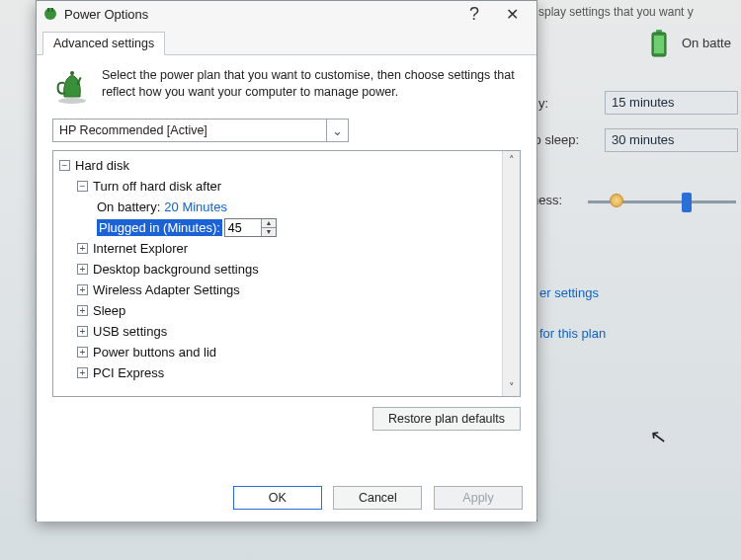 The height and width of the screenshot is (560, 741). Describe the element at coordinates (659, 43) in the screenshot. I see `battery-icon` at that location.